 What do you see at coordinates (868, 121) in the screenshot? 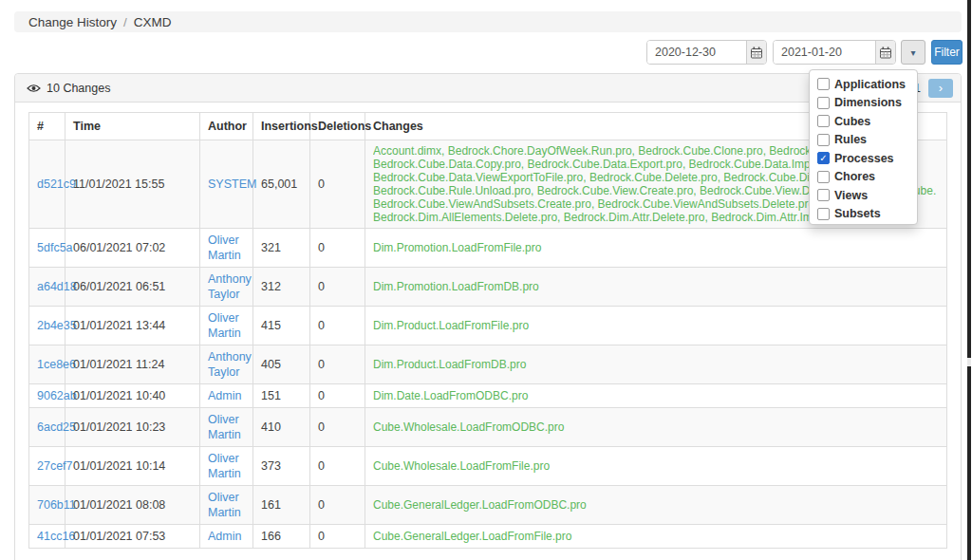
I see `dropdown-item-cubes: Cubes` at bounding box center [868, 121].